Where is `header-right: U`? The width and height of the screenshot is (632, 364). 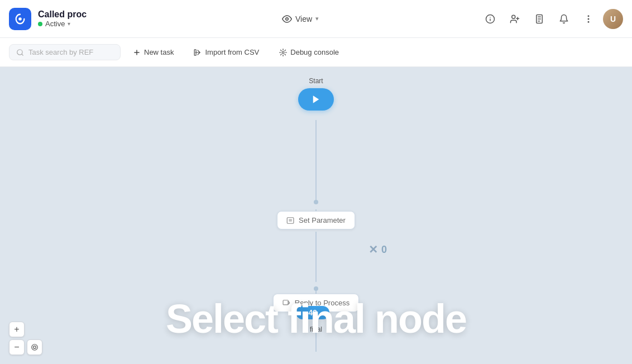
header-right: U is located at coordinates (552, 19).